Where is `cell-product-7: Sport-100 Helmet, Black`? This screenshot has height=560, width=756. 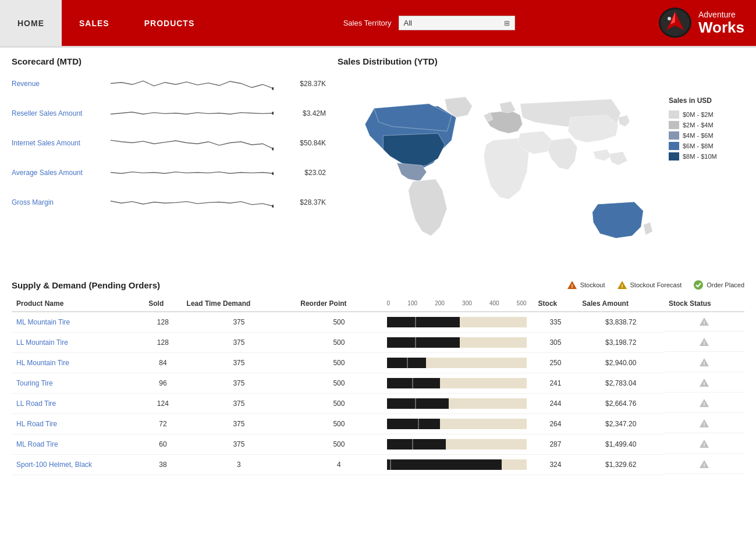 cell-product-7: Sport-100 Helmet, Black is located at coordinates (78, 465).